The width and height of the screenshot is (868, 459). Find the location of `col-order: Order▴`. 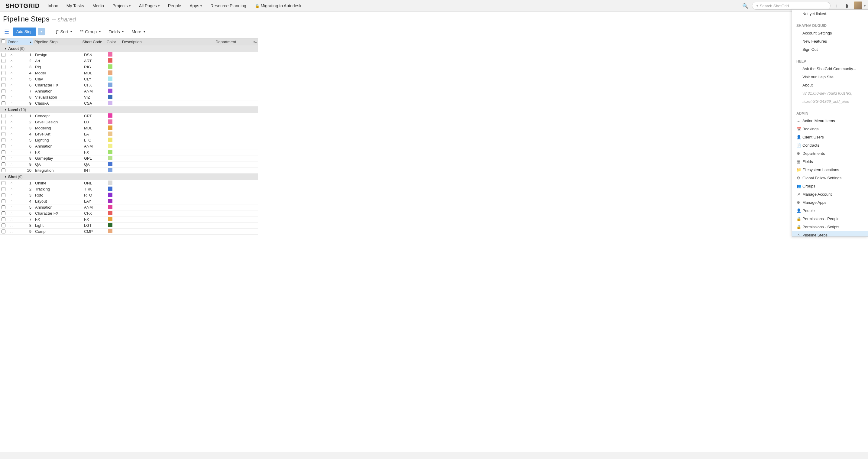

col-order: Order▴ is located at coordinates (20, 42).